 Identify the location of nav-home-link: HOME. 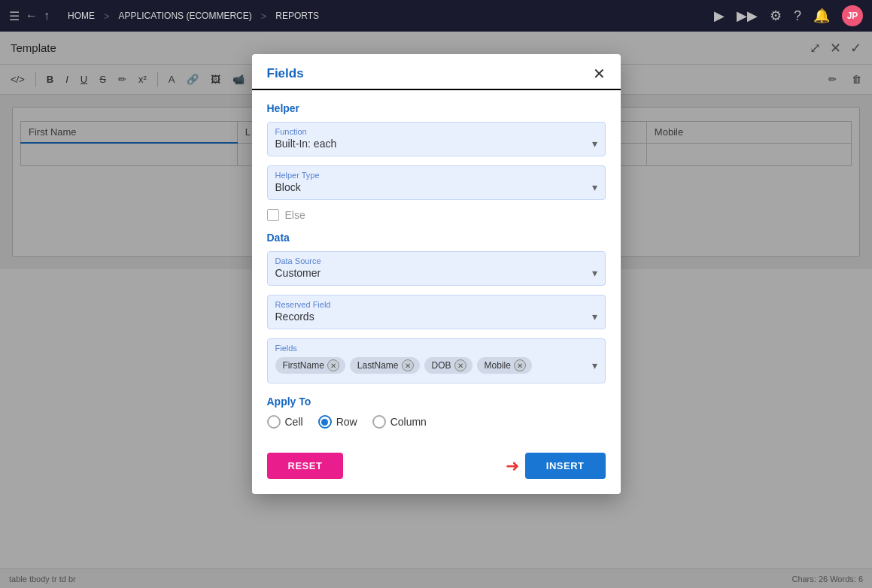
(81, 16).